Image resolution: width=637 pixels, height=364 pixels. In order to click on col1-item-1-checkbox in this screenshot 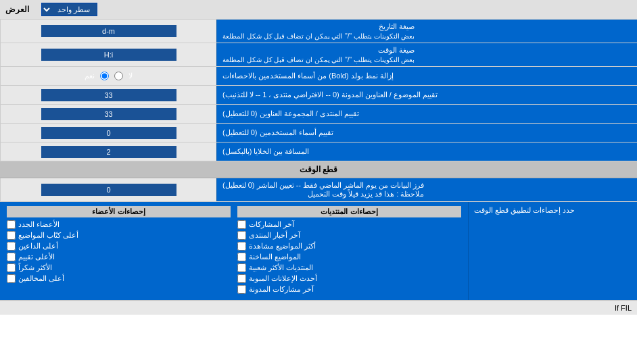, I will do `click(242, 235)`.